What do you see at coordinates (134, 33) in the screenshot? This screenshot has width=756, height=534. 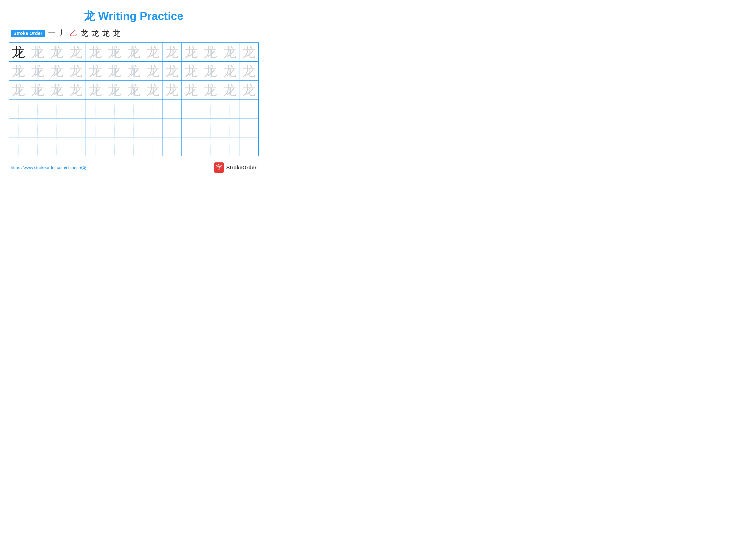 I see `stroke-order-row: Stroke Order 一 丿 乙 龙 龙 龙 龙` at bounding box center [134, 33].